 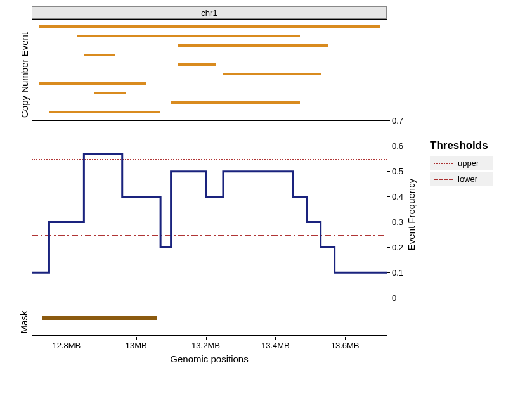 What do you see at coordinates (345, 346) in the screenshot?
I see `x-tick-label: 13.6MB` at bounding box center [345, 346].